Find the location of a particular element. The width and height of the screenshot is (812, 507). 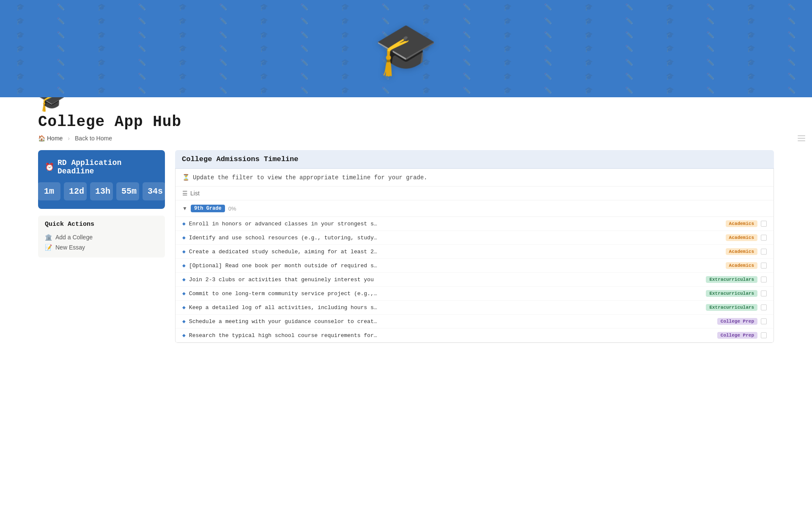

task-text: Keep a detailed log of all activities, i… is located at coordinates (446, 308).